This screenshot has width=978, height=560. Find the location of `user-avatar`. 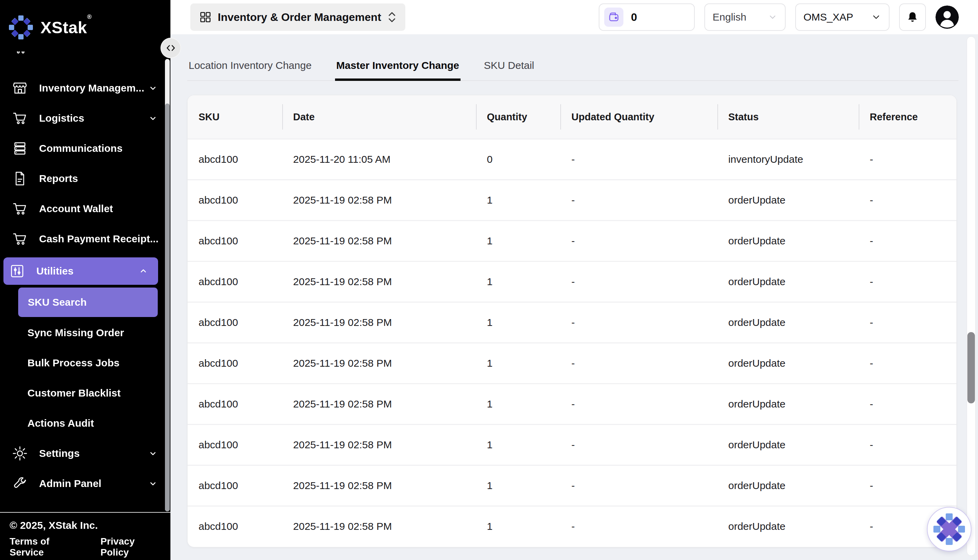

user-avatar is located at coordinates (947, 17).